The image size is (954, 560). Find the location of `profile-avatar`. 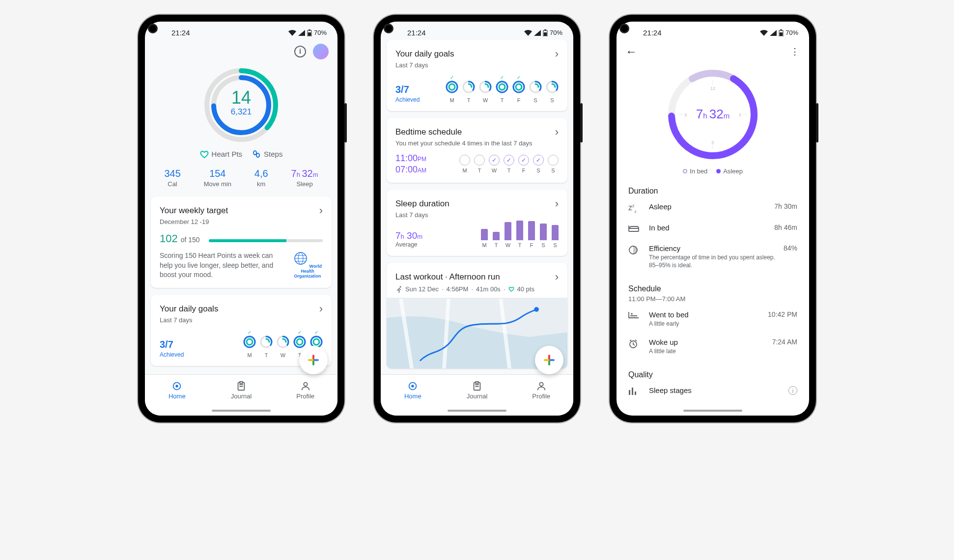

profile-avatar is located at coordinates (321, 52).